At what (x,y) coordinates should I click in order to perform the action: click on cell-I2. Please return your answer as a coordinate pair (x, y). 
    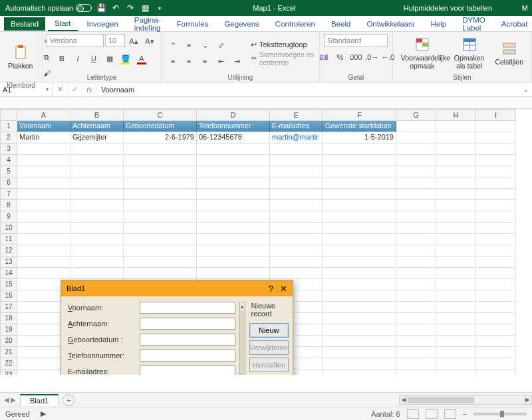
    Looking at the image, I should click on (496, 138).